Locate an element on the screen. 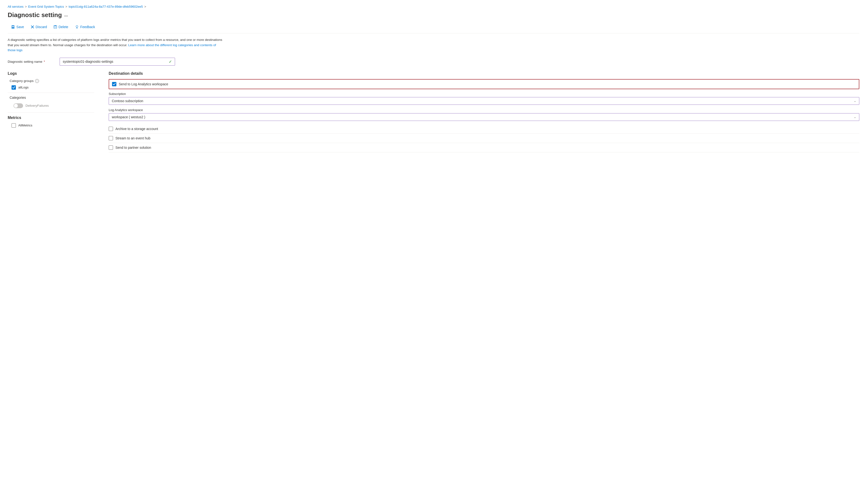  breadcrumb-sep-1: > is located at coordinates (26, 7).